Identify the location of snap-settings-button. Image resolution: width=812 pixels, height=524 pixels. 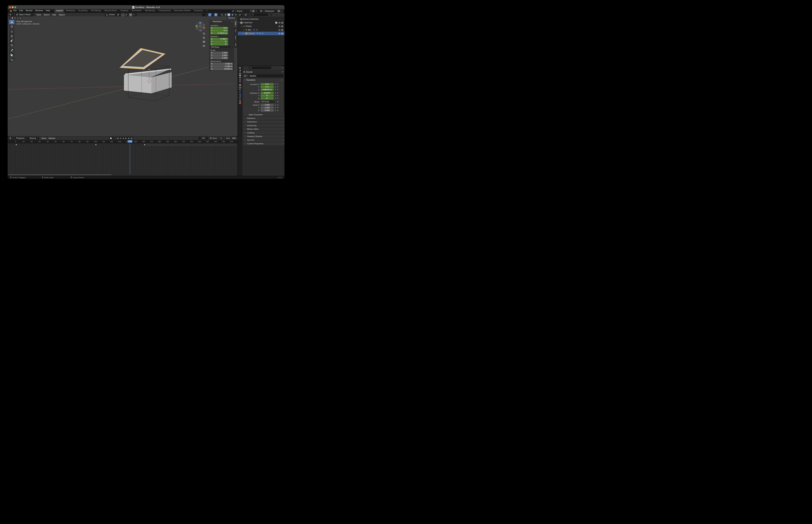
(127, 15).